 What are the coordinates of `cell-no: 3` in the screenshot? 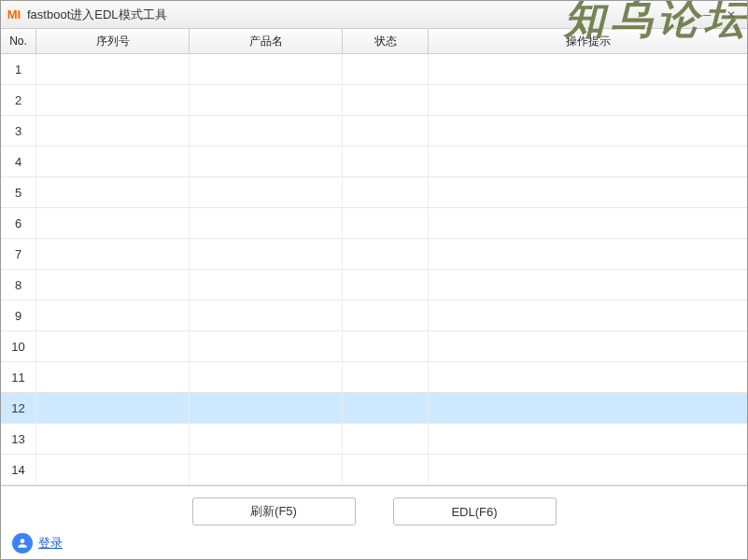 It's located at (19, 131).